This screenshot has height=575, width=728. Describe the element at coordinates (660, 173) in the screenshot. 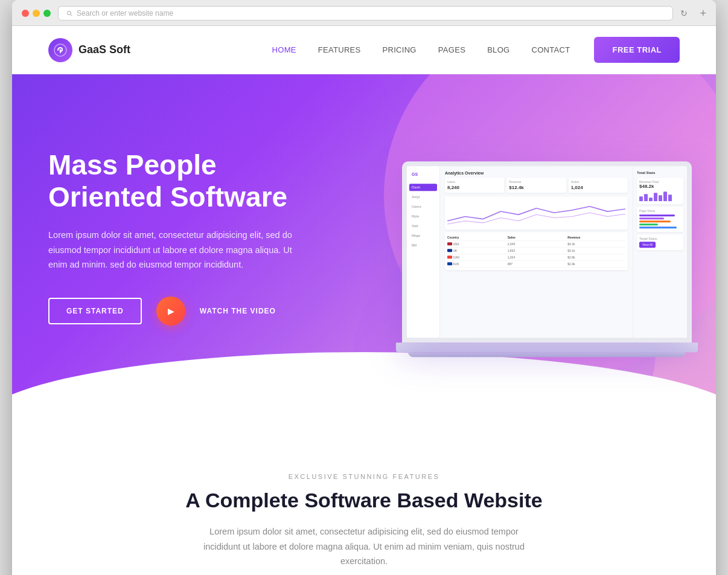

I see `right-panel-title: Total Stats` at that location.